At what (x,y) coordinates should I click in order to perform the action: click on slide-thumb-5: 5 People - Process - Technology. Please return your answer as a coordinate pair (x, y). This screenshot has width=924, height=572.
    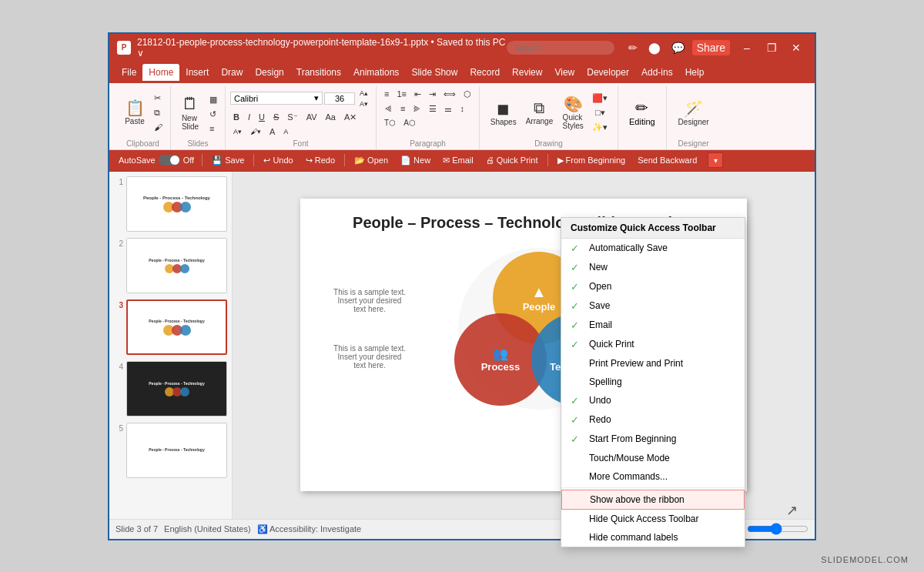
    Looking at the image, I should click on (171, 450).